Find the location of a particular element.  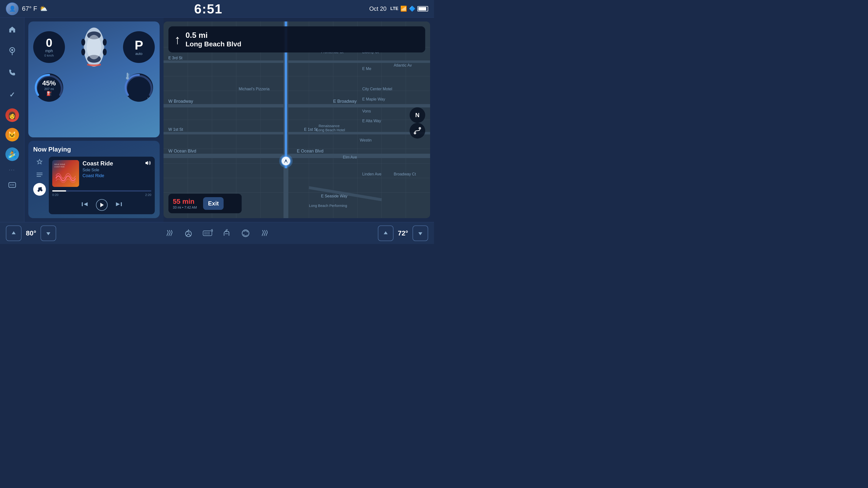

svg-text: E Maple Way is located at coordinates (374, 99).